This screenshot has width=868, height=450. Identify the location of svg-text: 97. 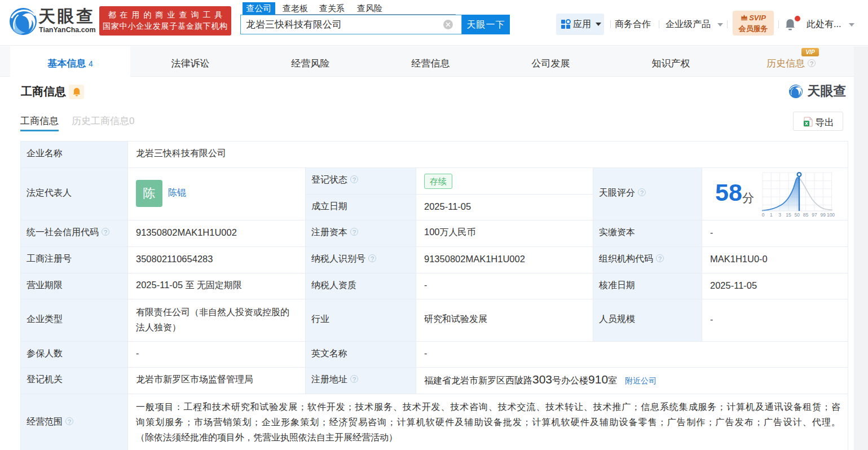
(814, 215).